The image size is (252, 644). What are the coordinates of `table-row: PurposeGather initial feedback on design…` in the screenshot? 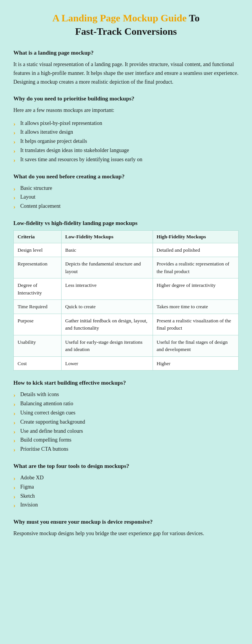 It's located at (126, 324).